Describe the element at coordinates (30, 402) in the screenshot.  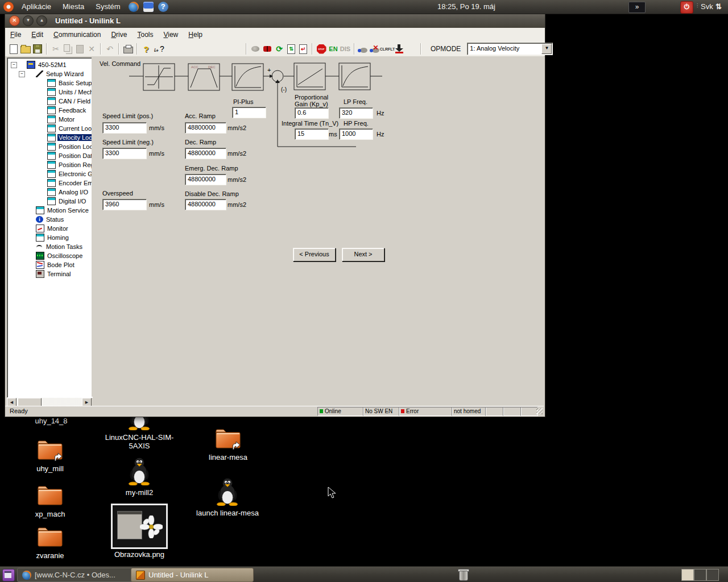
I see `scroll-thumb` at that location.